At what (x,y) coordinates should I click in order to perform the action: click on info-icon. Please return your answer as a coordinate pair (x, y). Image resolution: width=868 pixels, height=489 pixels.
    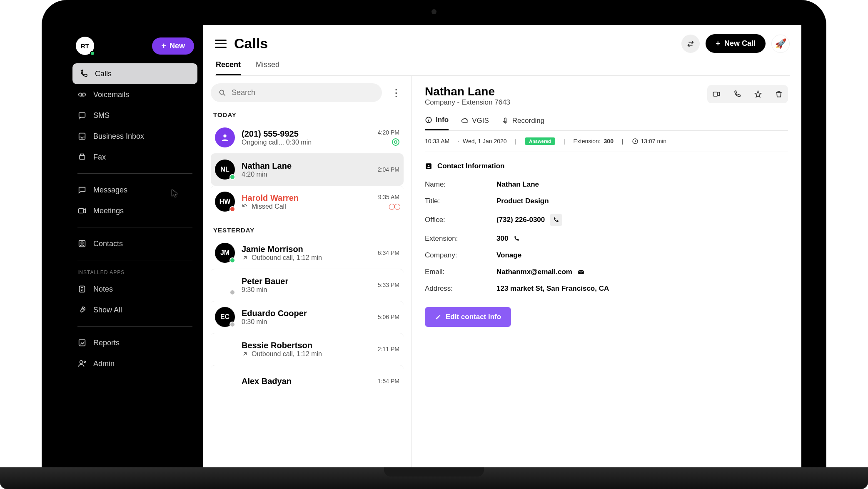
    Looking at the image, I should click on (429, 120).